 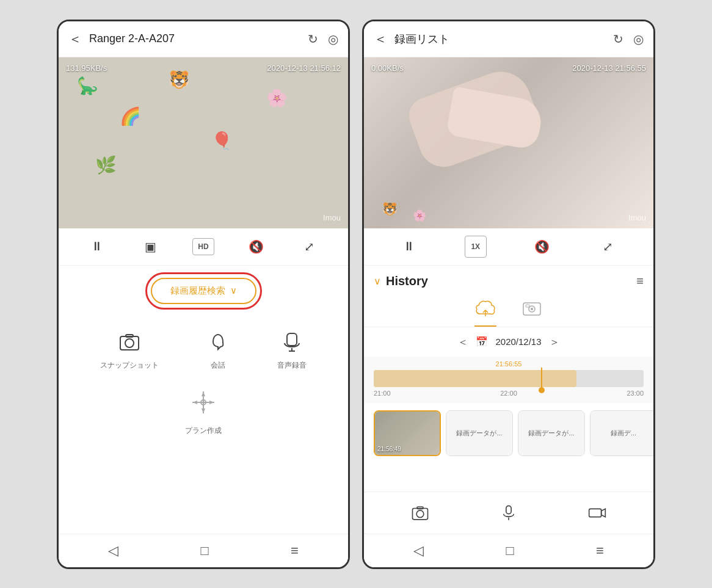 What do you see at coordinates (203, 143) in the screenshot?
I see `left-video-feed: 🦕 🐯 🌈 🎈 🌿 🌸` at bounding box center [203, 143].